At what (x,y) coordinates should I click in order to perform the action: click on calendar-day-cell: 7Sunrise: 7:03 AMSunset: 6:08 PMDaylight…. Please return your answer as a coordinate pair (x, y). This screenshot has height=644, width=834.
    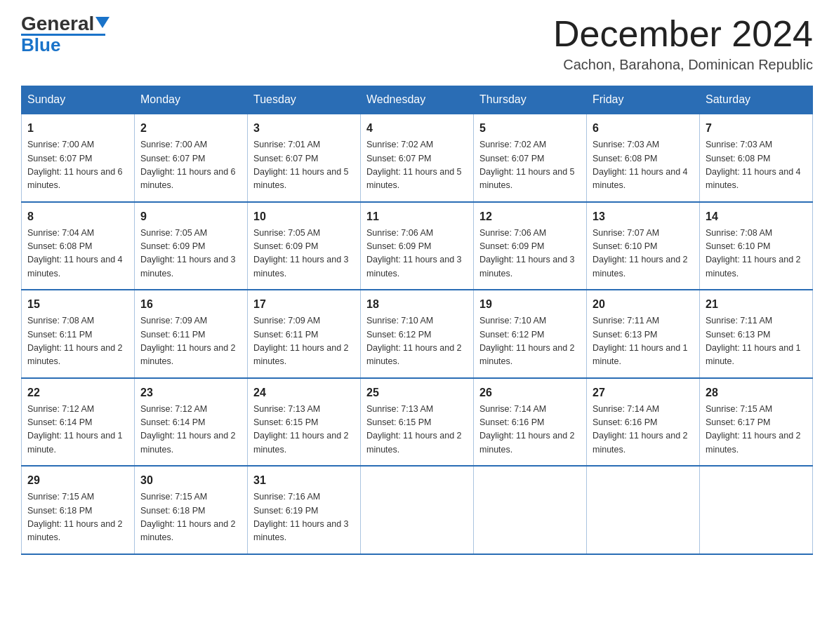
    Looking at the image, I should click on (757, 158).